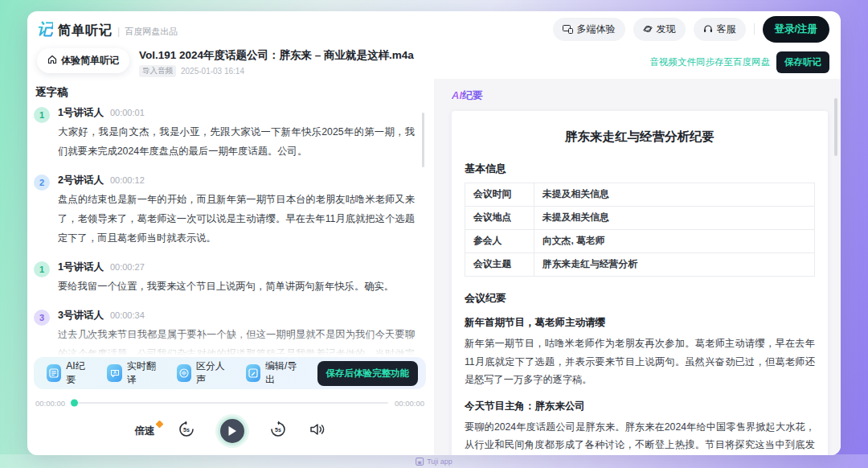  What do you see at coordinates (236, 142) in the screenshot?
I see `transcript-text: 大家好，我是向文杰，我是小亚，先跟大家说一下新年快乐2025年的第一期，我们就要…` at bounding box center [236, 142].